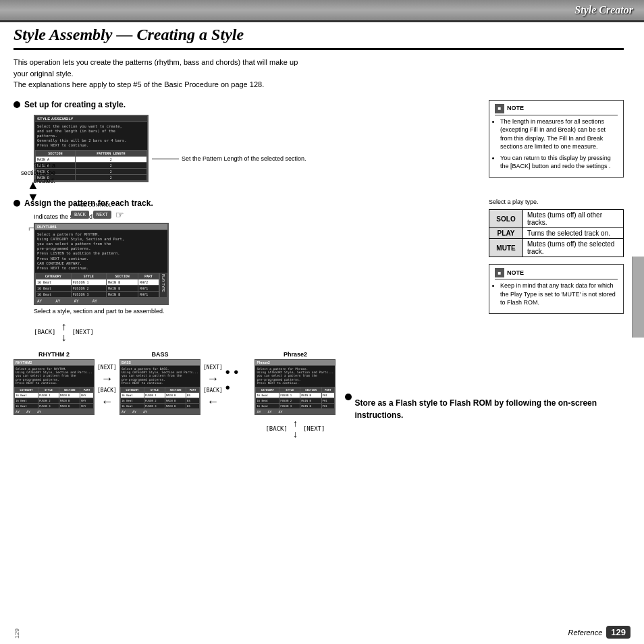 The width and height of the screenshot is (644, 644). What do you see at coordinates (618, 632) in the screenshot?
I see `footer-page-number: 129` at bounding box center [618, 632].